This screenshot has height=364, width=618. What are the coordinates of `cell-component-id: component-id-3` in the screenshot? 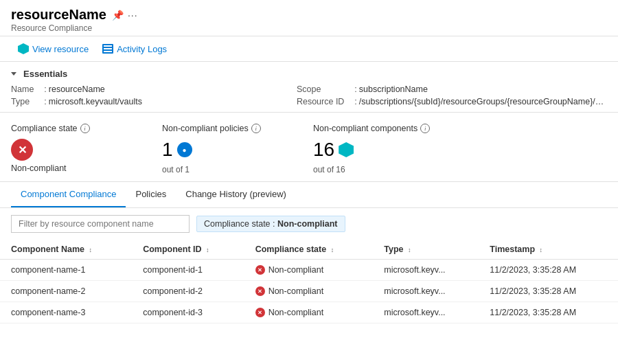 It's located at (188, 313).